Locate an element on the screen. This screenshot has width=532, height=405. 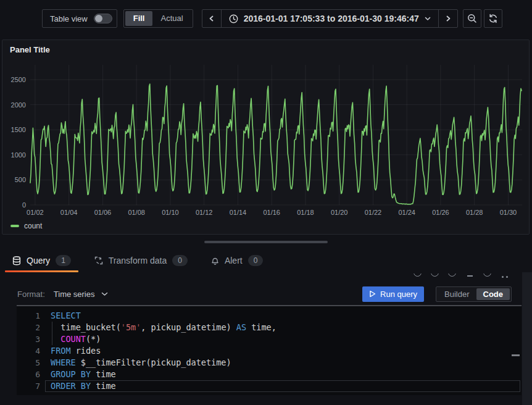
x-axis-tick-label: 01/12 is located at coordinates (204, 212).